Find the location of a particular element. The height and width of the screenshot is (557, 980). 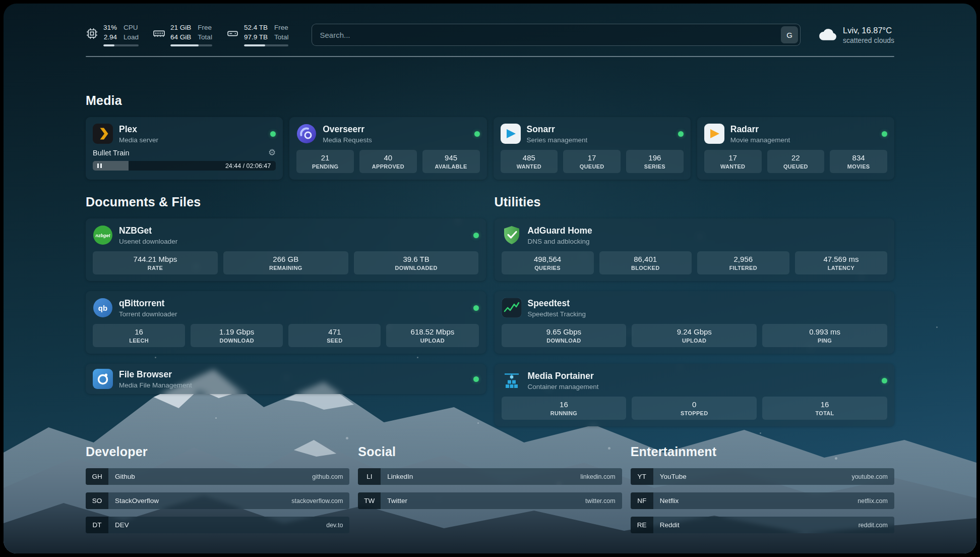

stat-value: 266 GB is located at coordinates (286, 259).